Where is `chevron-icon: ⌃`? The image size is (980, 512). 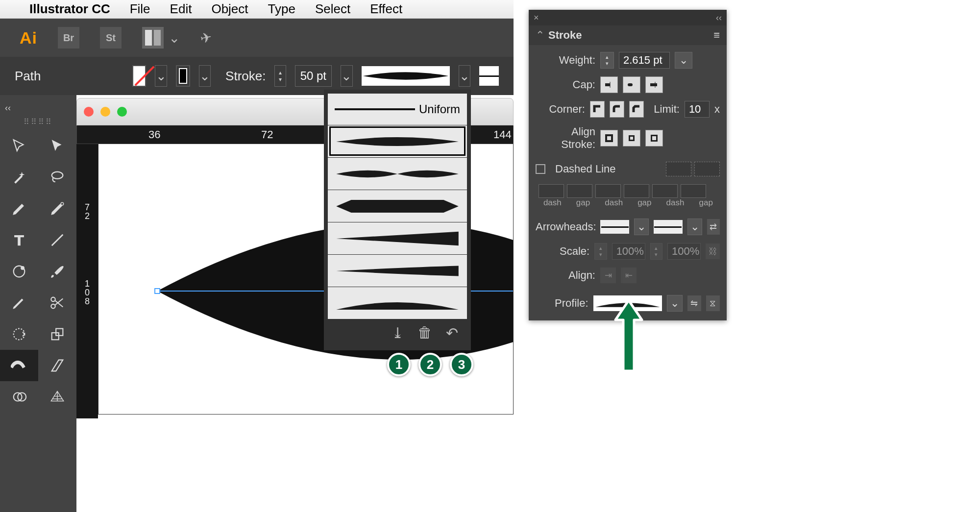 chevron-icon: ⌃ is located at coordinates (540, 35).